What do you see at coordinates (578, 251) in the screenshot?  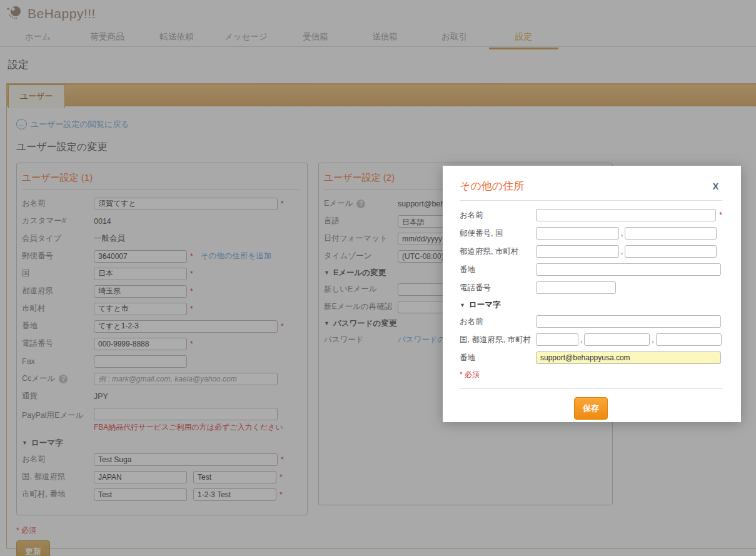 I see `modal-pref-input` at bounding box center [578, 251].